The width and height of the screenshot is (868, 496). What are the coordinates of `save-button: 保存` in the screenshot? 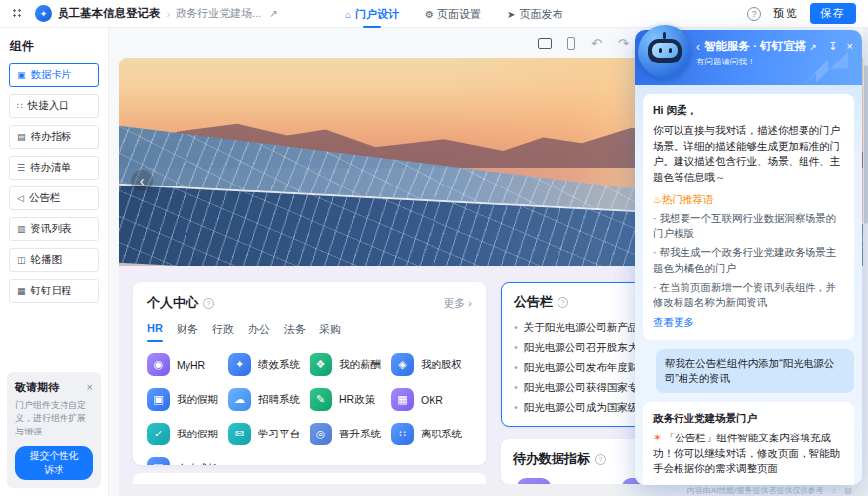 It's located at (833, 14).